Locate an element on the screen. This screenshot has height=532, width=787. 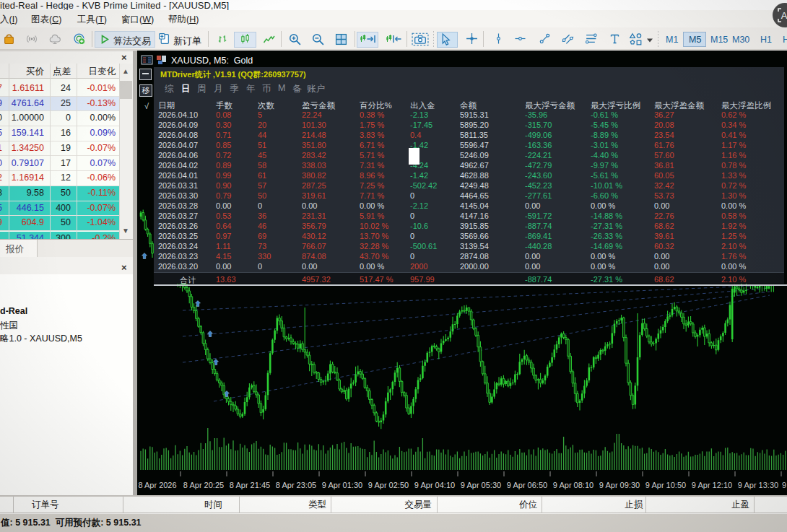
svg-text: 9 Apr 01:30 is located at coordinates (342, 485).